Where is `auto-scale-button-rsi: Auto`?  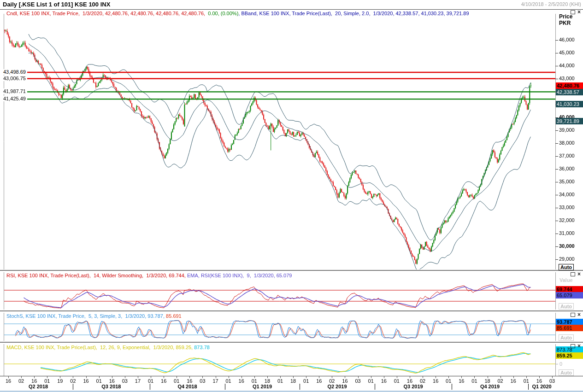 auto-scale-button-rsi: Auto is located at coordinates (566, 306).